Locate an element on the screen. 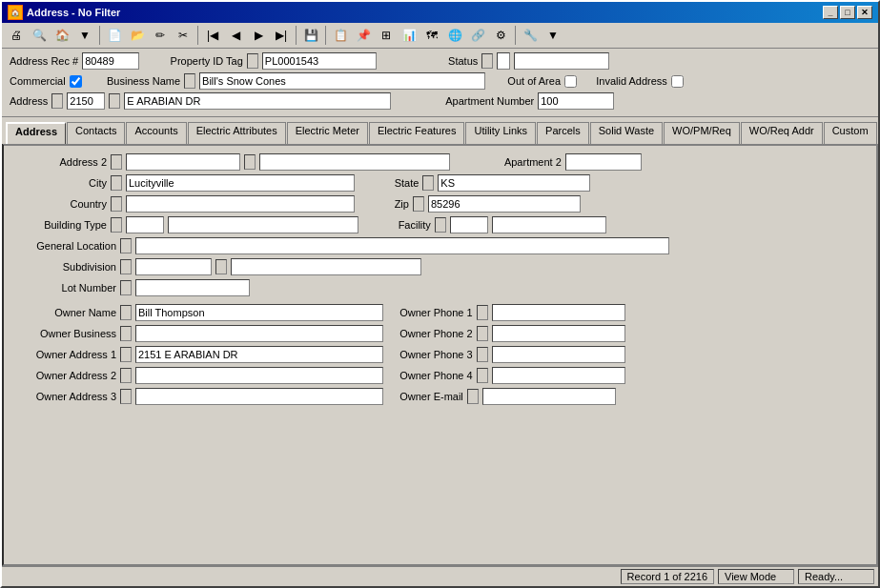 Image resolution: width=880 pixels, height=588 pixels. window-title: Address - No Filter is located at coordinates (73, 12).